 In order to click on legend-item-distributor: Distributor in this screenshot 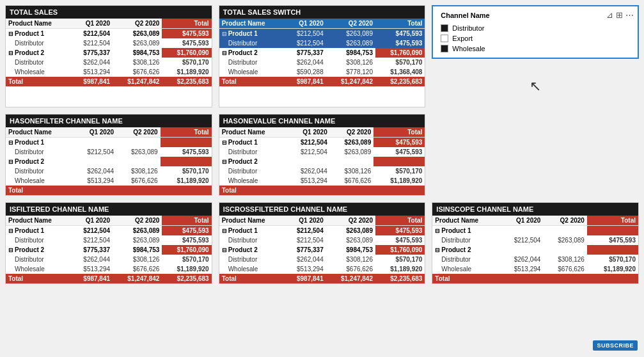, I will do `click(535, 28)`.